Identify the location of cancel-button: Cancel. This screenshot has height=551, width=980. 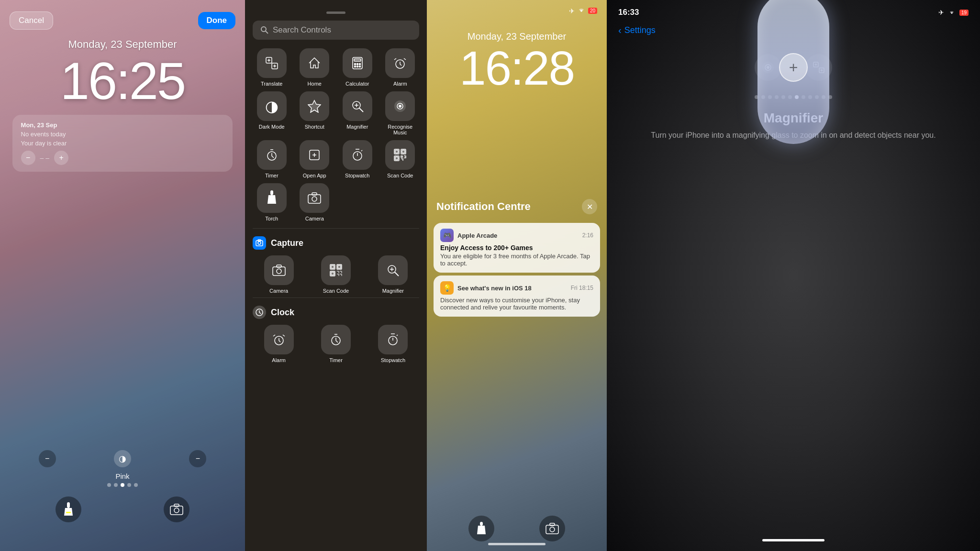
(32, 21).